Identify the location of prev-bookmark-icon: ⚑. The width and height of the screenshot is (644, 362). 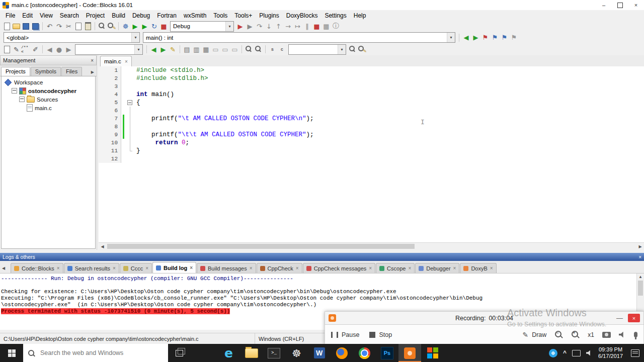
(495, 38).